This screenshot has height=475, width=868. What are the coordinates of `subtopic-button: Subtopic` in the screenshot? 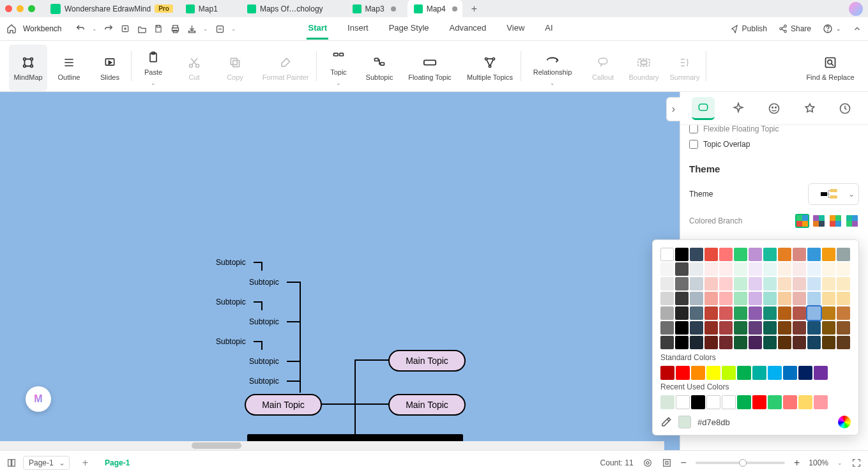 It's located at (379, 68).